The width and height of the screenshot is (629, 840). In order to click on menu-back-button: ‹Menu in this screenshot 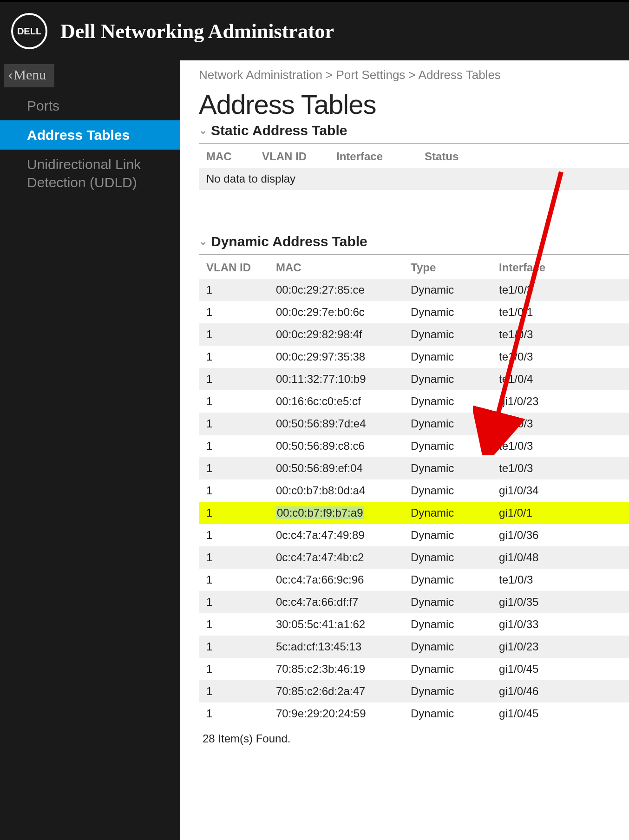, I will do `click(29, 76)`.